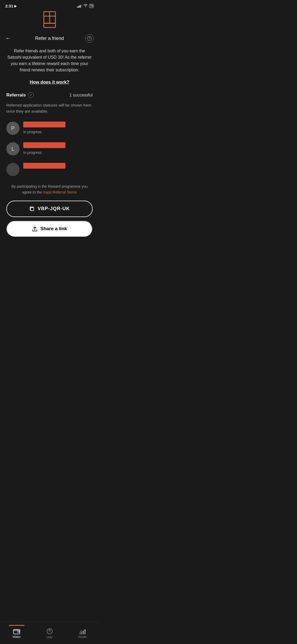 The height and width of the screenshot is (644, 297). I want to click on terms-link: Xapo Referral Terms, so click(60, 192).